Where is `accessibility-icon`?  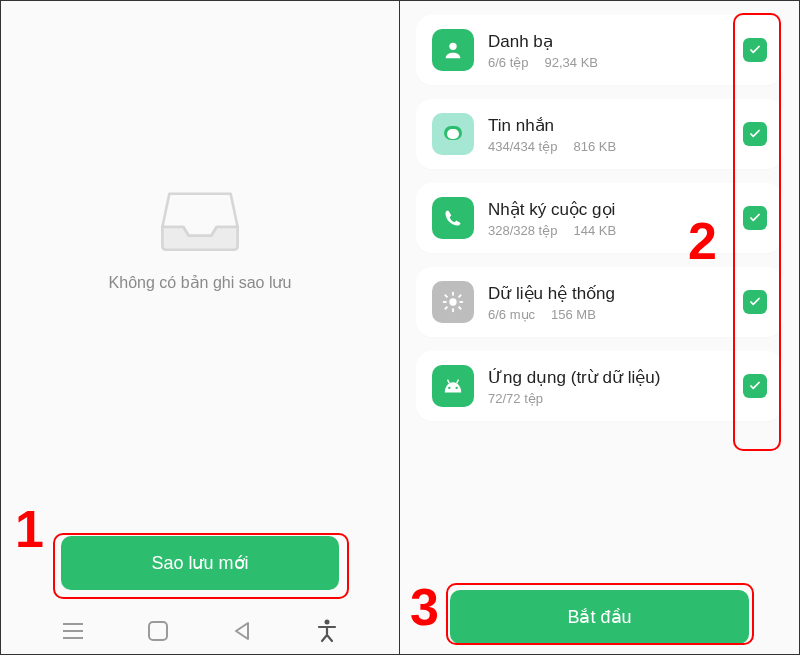
accessibility-icon is located at coordinates (327, 631).